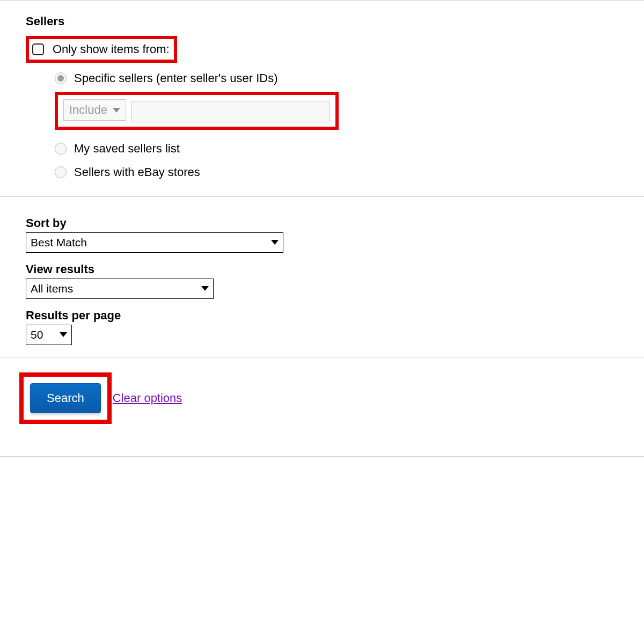  What do you see at coordinates (65, 398) in the screenshot?
I see `search-button: Search` at bounding box center [65, 398].